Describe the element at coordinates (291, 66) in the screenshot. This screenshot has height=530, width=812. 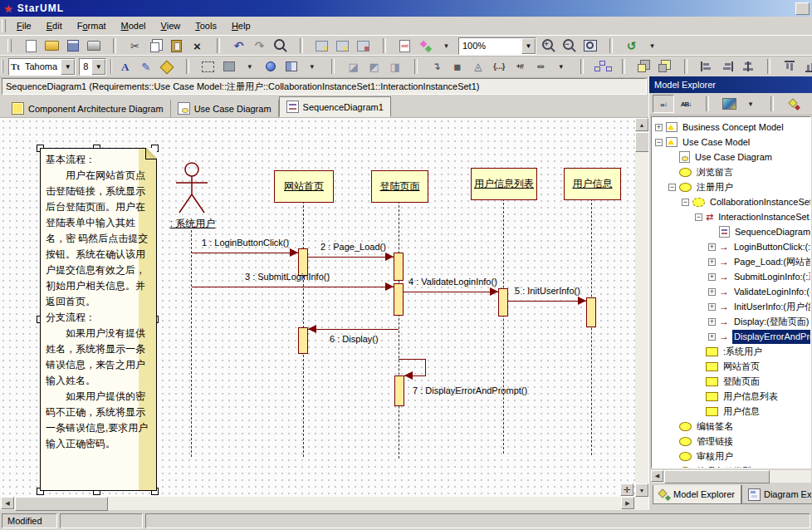
I see `format-style-icon` at that location.